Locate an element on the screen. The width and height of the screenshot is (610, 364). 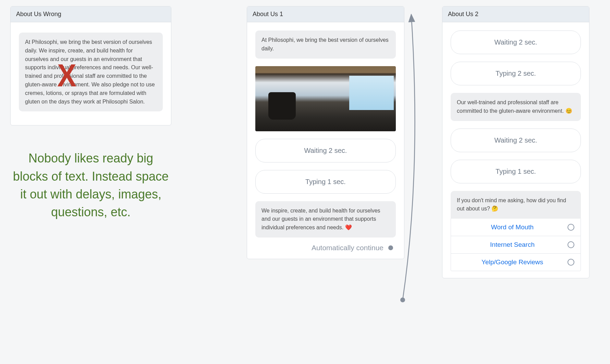
intro-text: At Philosophi, we bring the best version… is located at coordinates (325, 44).